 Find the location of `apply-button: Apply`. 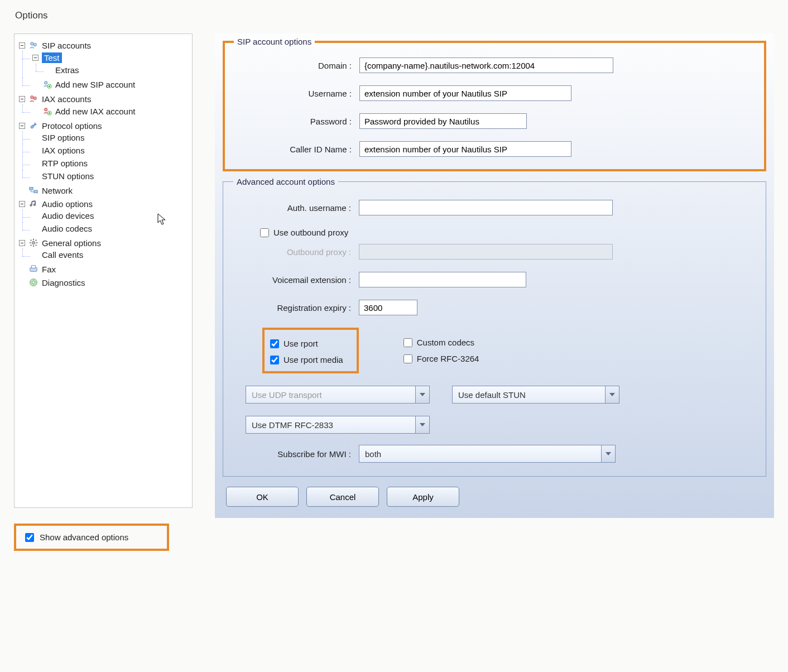

apply-button: Apply is located at coordinates (423, 497).